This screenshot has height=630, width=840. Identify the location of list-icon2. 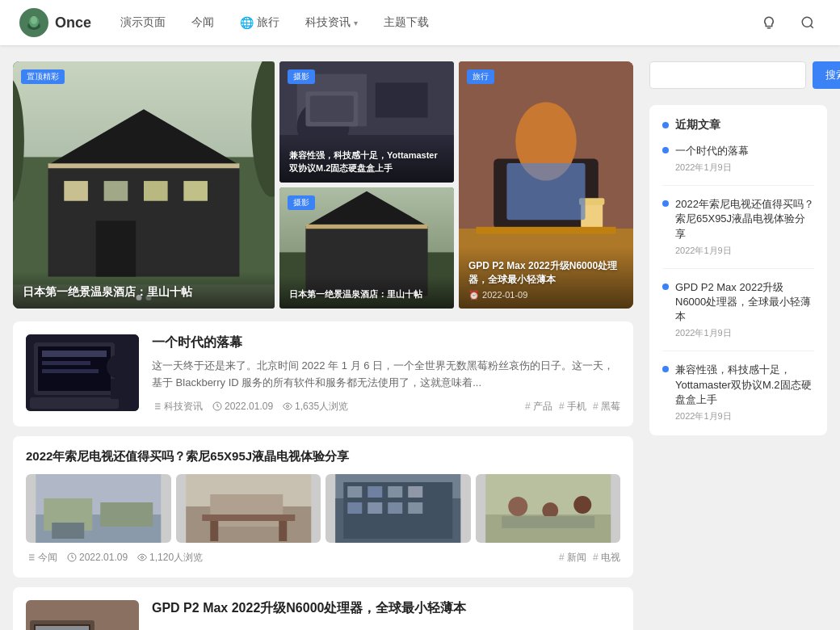
(31, 557).